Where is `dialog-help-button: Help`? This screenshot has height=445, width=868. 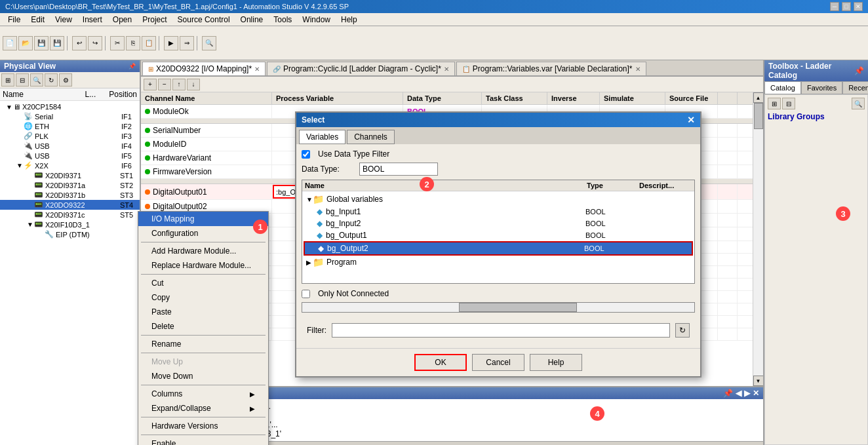
dialog-help-button: Help is located at coordinates (556, 362).